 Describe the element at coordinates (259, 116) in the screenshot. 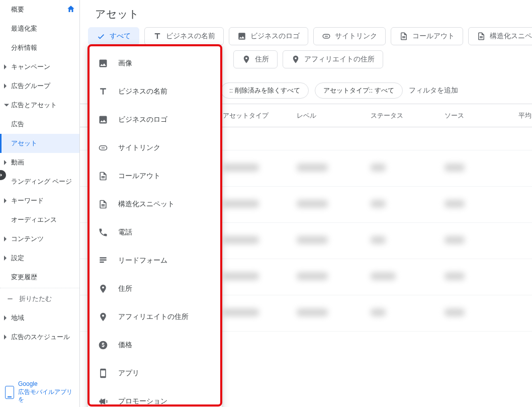

I see `table-header-cell: アセットタイプ` at that location.